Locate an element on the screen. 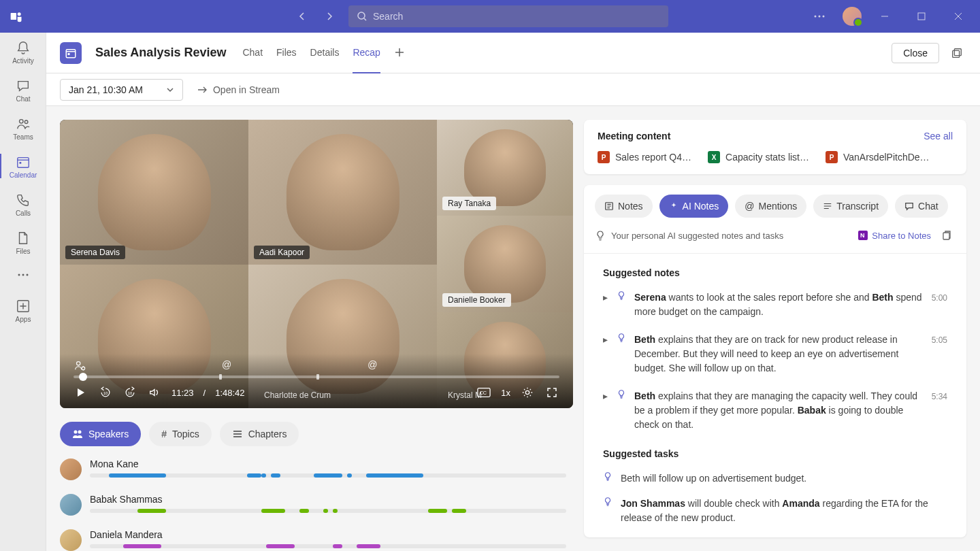 The height and width of the screenshot is (551, 980). file-item: PVanArsdelPitchDe… is located at coordinates (878, 157).